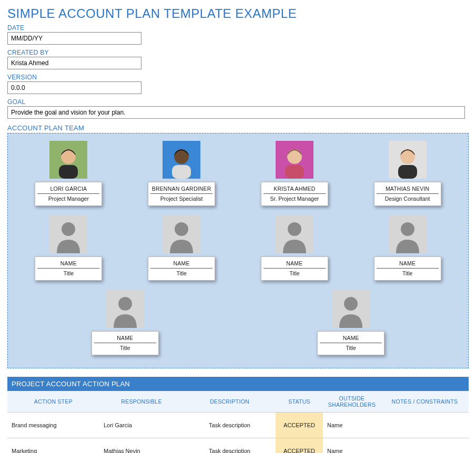 This screenshot has width=476, height=453. What do you see at coordinates (238, 59) in the screenshot?
I see `field-created-by: CREATED BY` at bounding box center [238, 59].